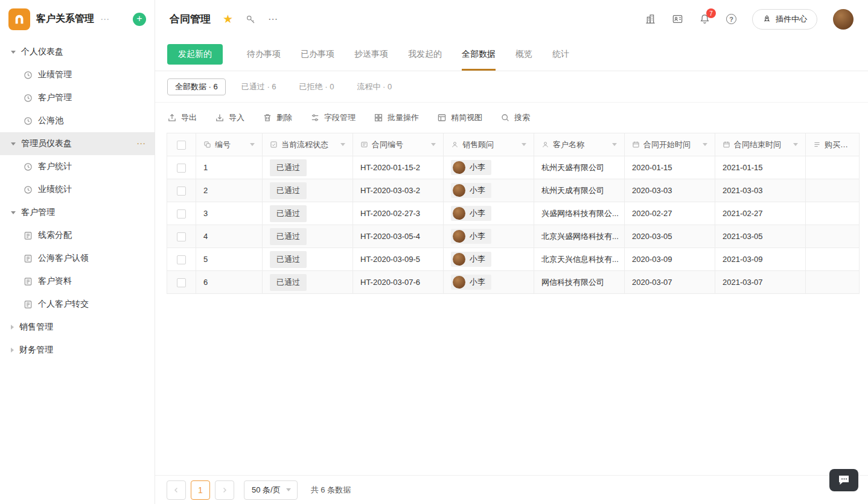 The width and height of the screenshot is (868, 504). What do you see at coordinates (77, 190) in the screenshot?
I see `sidebar-item-performance-stats: 业绩统计` at bounding box center [77, 190].